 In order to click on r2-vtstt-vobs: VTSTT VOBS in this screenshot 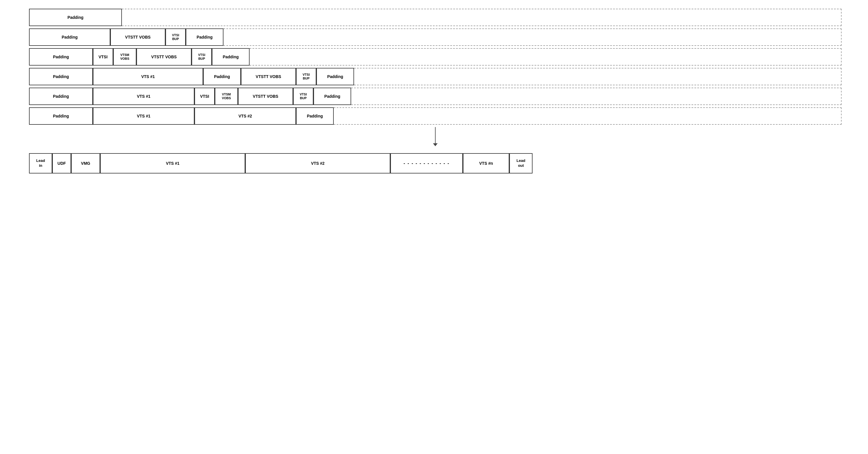, I will do `click(138, 37)`.